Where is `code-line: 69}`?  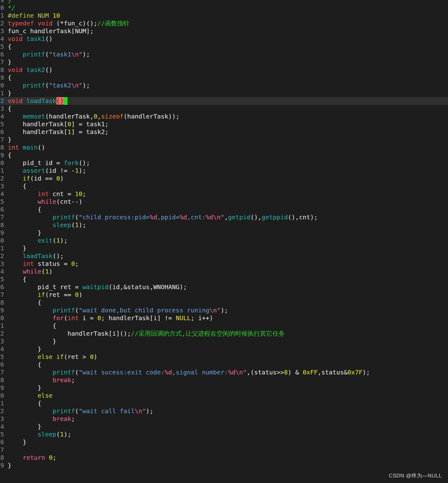 code-line: 69} is located at coordinates (224, 465).